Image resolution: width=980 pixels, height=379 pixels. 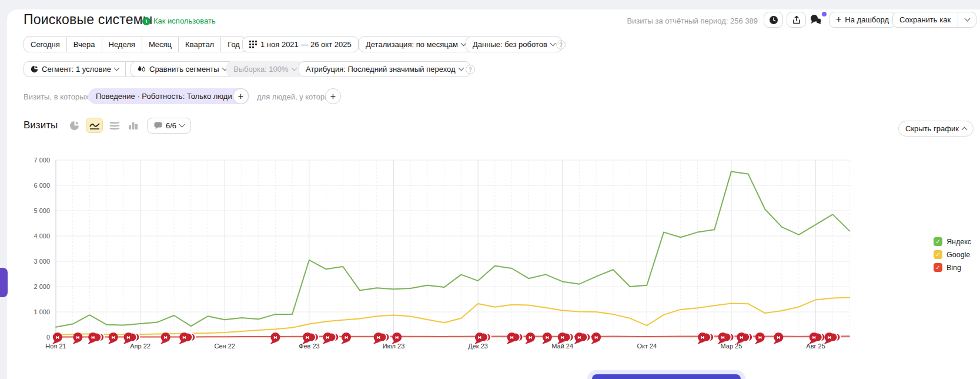 What do you see at coordinates (966, 20) in the screenshot?
I see `save-as-dropdown` at bounding box center [966, 20].